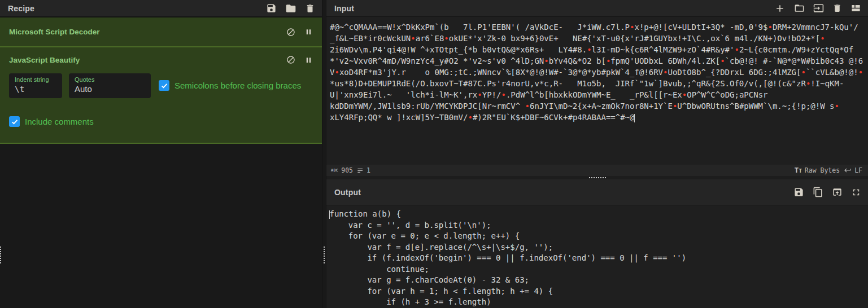 This screenshot has height=308, width=868. I want to click on input-header-icons, so click(818, 8).